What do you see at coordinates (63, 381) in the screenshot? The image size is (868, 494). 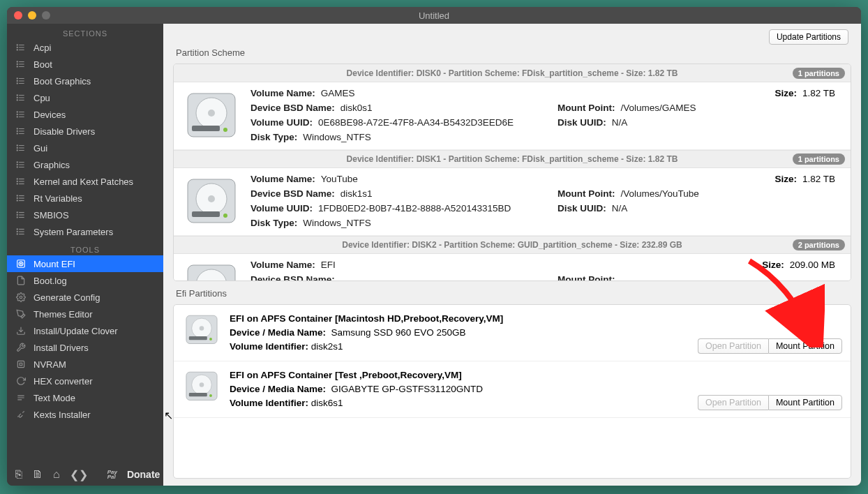 I see `sidebar-item-label: HEX converter` at bounding box center [63, 381].